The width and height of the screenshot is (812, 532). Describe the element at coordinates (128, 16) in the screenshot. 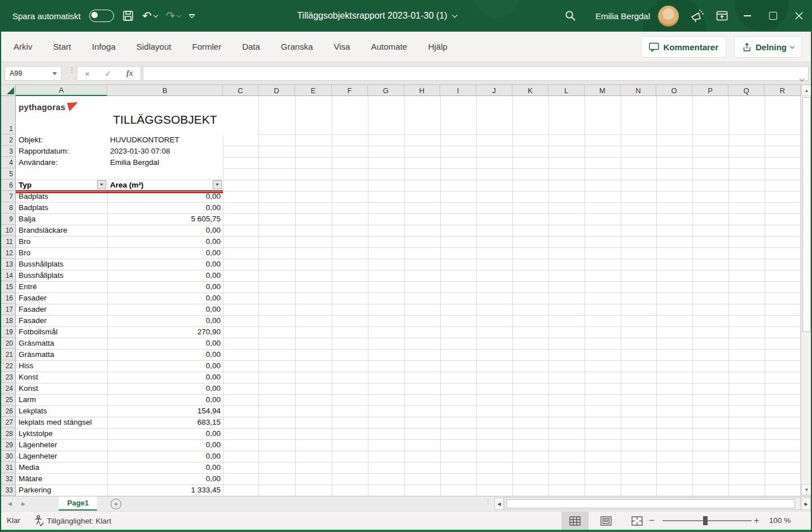

I see `save-icon` at that location.